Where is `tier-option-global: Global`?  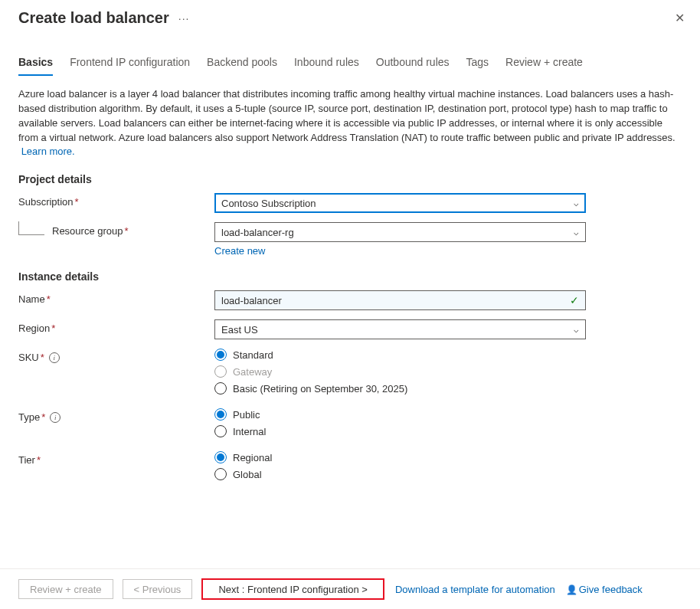
tier-option-global: Global is located at coordinates (400, 474).